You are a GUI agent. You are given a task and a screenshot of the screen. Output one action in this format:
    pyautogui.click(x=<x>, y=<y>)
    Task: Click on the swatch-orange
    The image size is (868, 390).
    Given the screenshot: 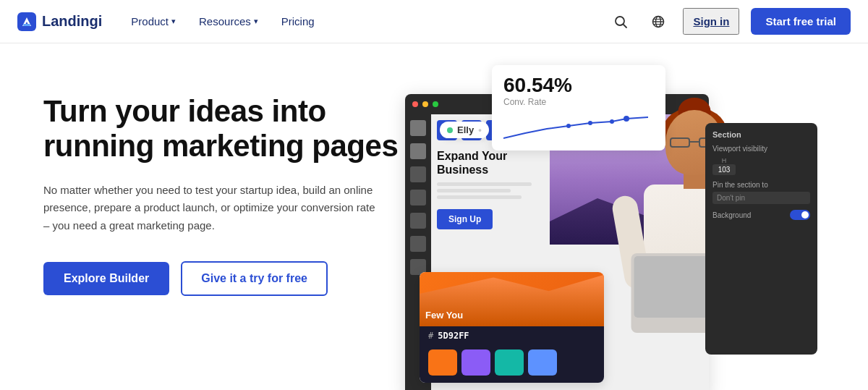 What is the action you would take?
    pyautogui.click(x=443, y=363)
    